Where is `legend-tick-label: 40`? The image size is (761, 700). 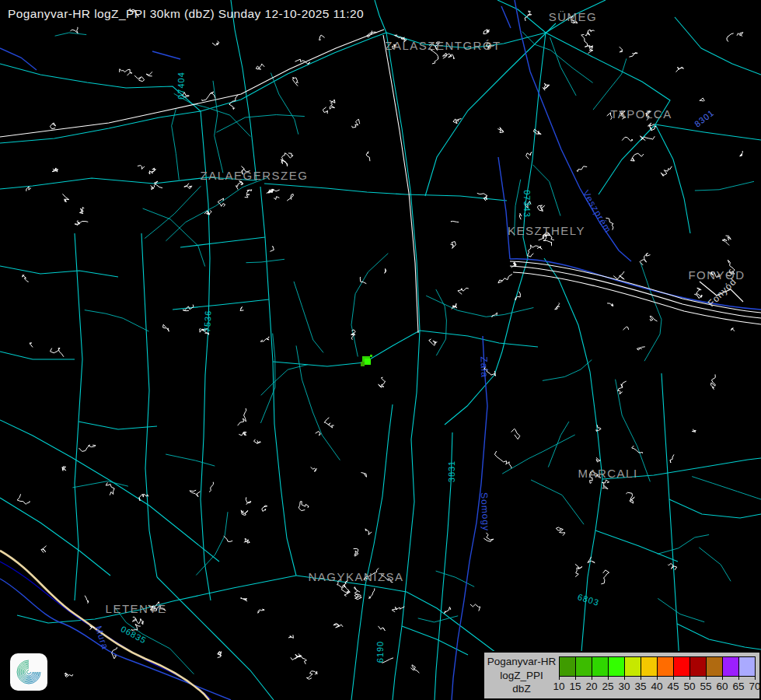 legend-tick-label: 40 is located at coordinates (656, 686).